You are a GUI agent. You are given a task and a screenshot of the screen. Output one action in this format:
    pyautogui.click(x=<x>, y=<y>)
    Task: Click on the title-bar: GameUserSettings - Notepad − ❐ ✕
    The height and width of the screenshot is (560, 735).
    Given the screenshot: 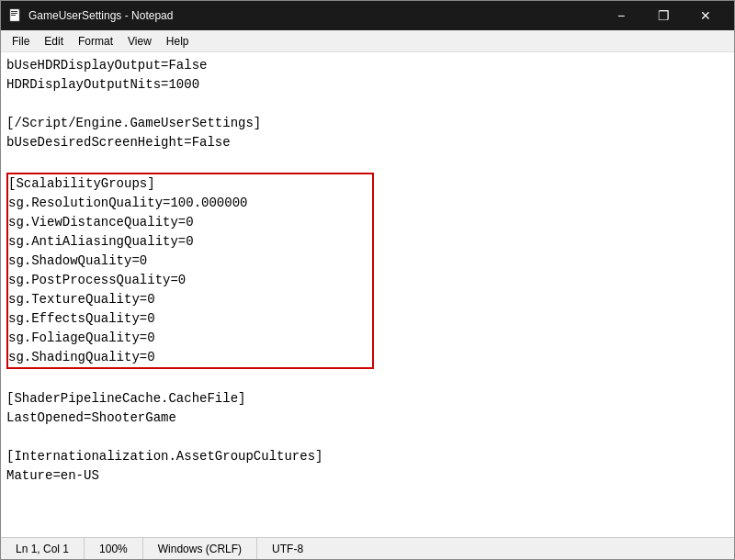 What is the action you would take?
    pyautogui.click(x=368, y=16)
    